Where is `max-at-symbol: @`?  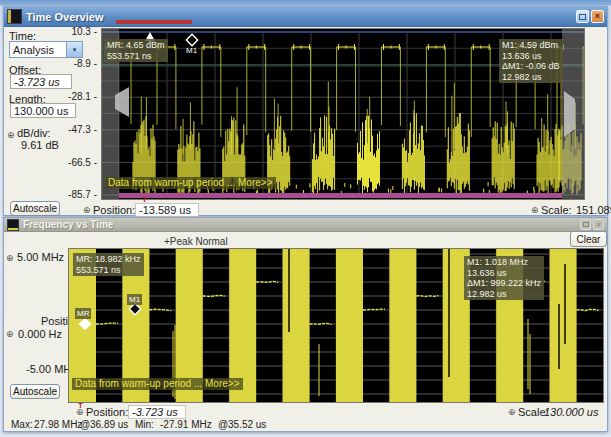
max-at-symbol: @ is located at coordinates (85, 424).